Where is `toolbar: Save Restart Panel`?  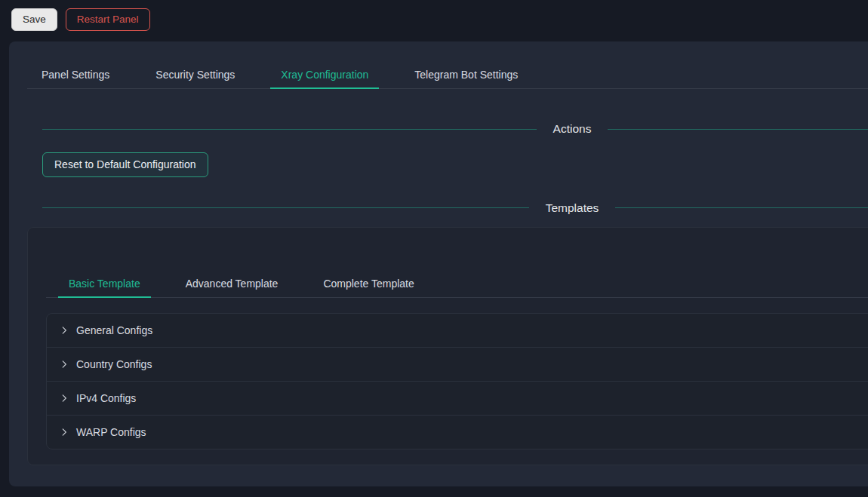 toolbar: Save Restart Panel is located at coordinates (434, 20).